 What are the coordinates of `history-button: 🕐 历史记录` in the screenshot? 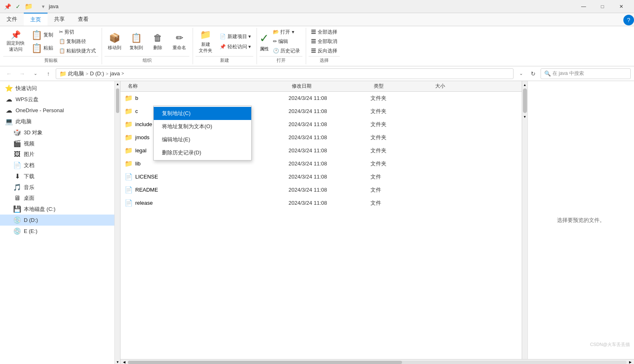 It's located at (286, 51).